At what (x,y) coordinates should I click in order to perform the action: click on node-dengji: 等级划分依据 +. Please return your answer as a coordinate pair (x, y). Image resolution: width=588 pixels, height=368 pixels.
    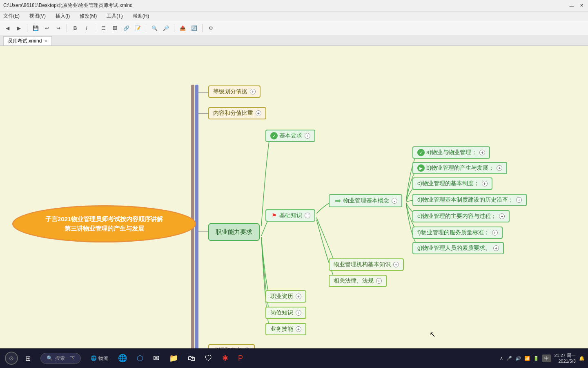
    Looking at the image, I should click on (234, 92).